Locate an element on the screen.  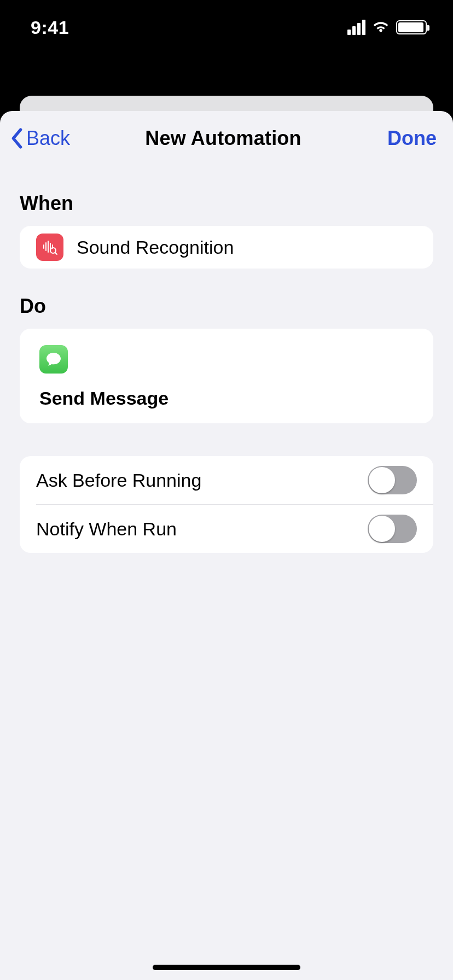
page-title: New Automation is located at coordinates (223, 138).